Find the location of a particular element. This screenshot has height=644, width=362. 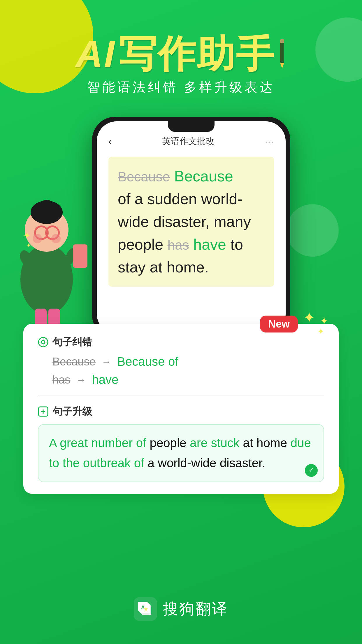

new-word-2: have is located at coordinates (105, 380).